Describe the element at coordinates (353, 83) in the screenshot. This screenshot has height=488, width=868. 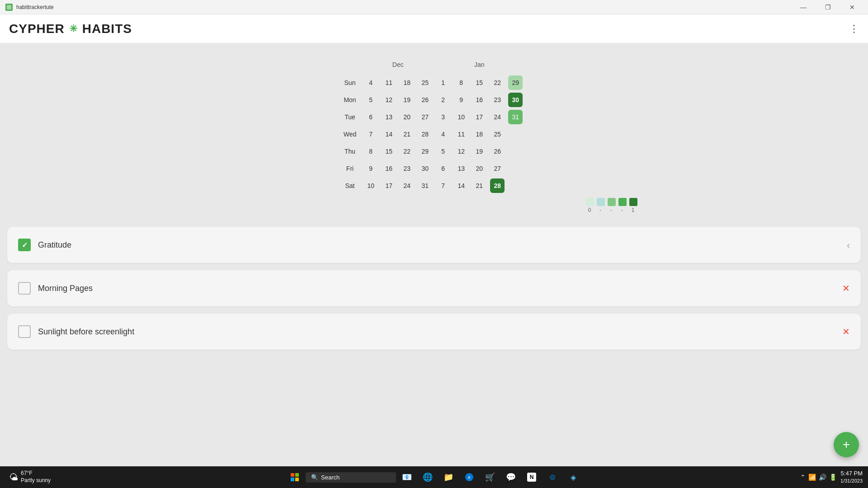
I see `row-day-label: Sun` at that location.